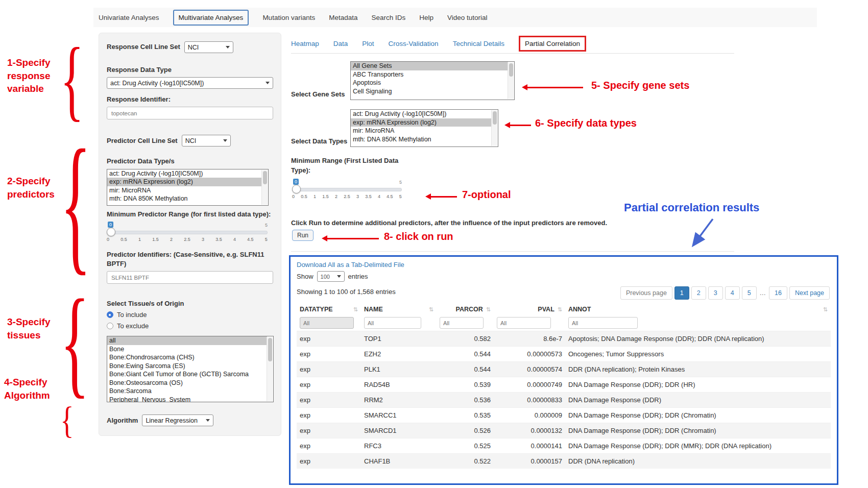 Image resolution: width=868 pixels, height=488 pixels. Describe the element at coordinates (178, 421) in the screenshot. I see `algorithm-select: Linear Regression` at that location.